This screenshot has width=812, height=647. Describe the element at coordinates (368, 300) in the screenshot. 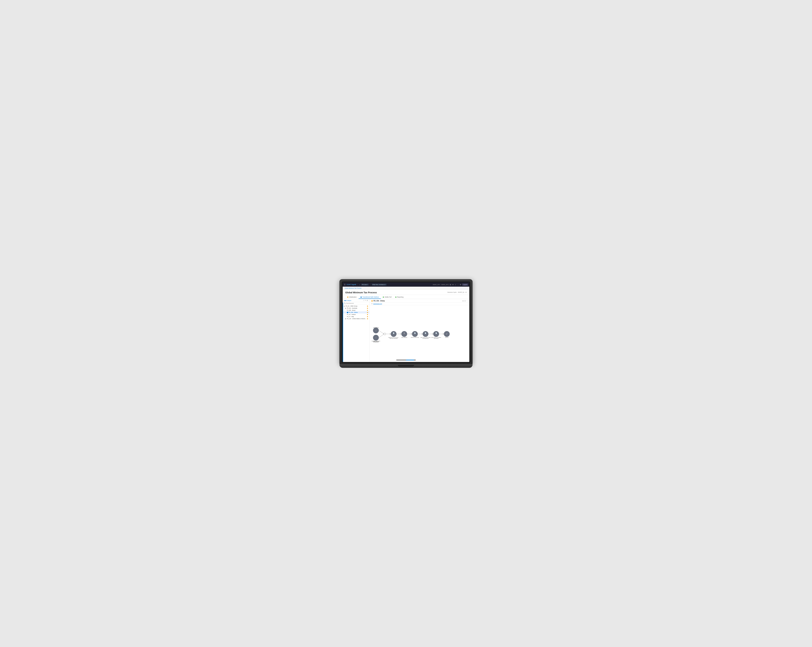

I see `options-icon: ⊞` at that location.